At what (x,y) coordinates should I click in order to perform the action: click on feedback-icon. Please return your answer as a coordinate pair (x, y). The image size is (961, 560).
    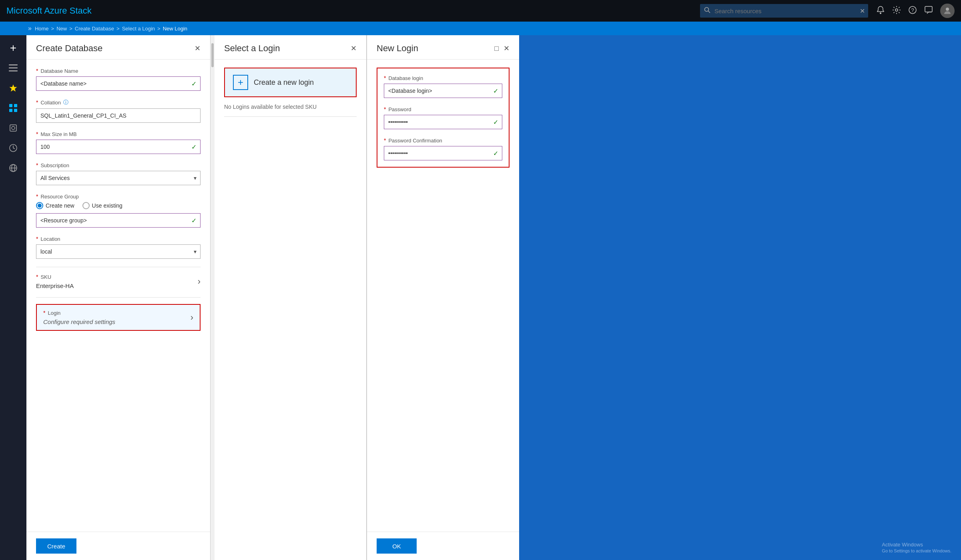
    Looking at the image, I should click on (929, 11).